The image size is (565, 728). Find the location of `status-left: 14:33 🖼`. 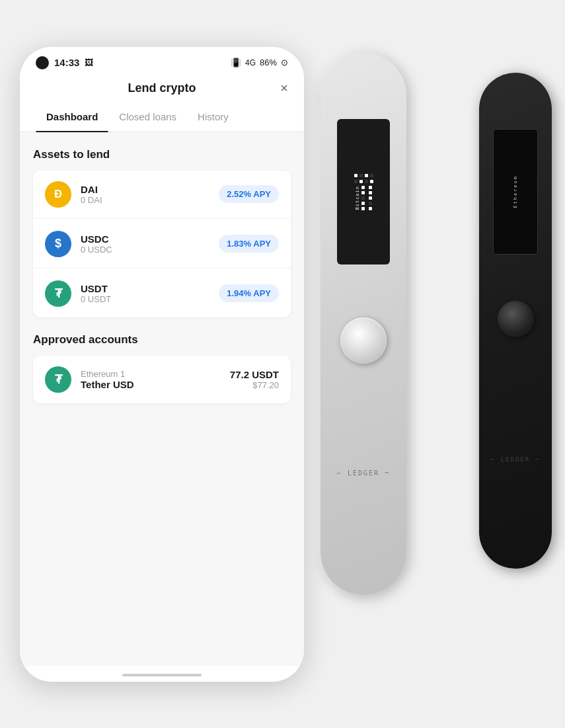

status-left: 14:33 🖼 is located at coordinates (65, 63).